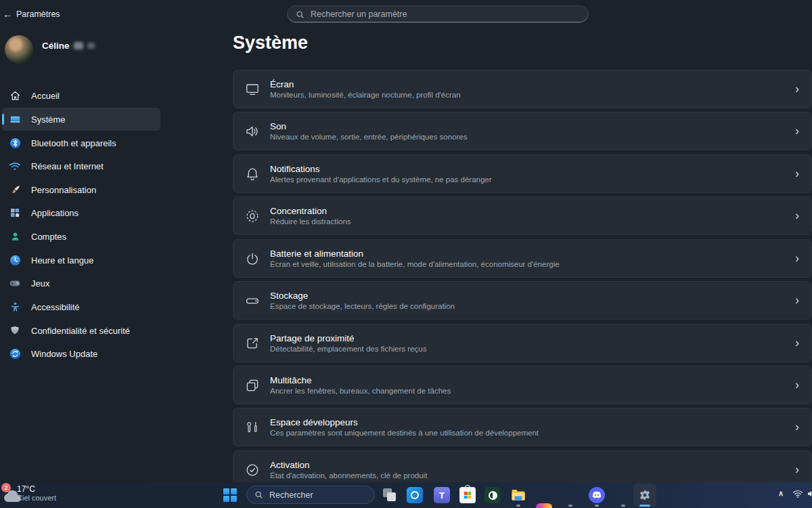 The height and width of the screenshot is (508, 812). I want to click on user-name: Céline, so click(55, 46).